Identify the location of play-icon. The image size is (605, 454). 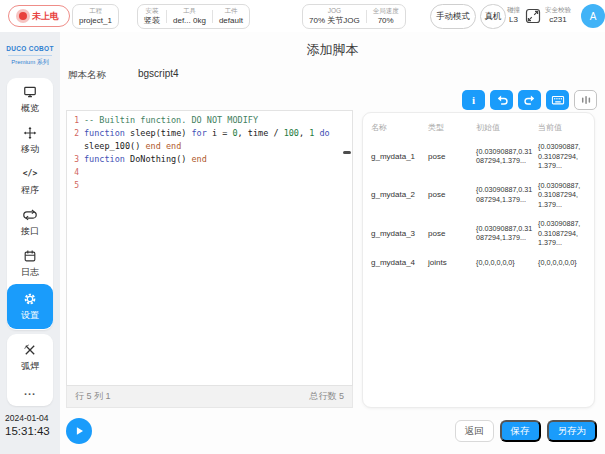
(79, 431).